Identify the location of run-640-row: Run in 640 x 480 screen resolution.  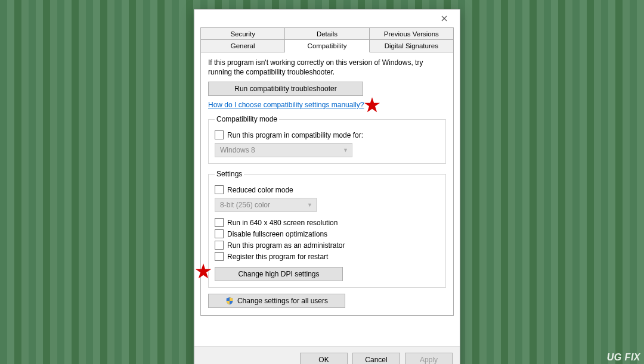
(327, 223).